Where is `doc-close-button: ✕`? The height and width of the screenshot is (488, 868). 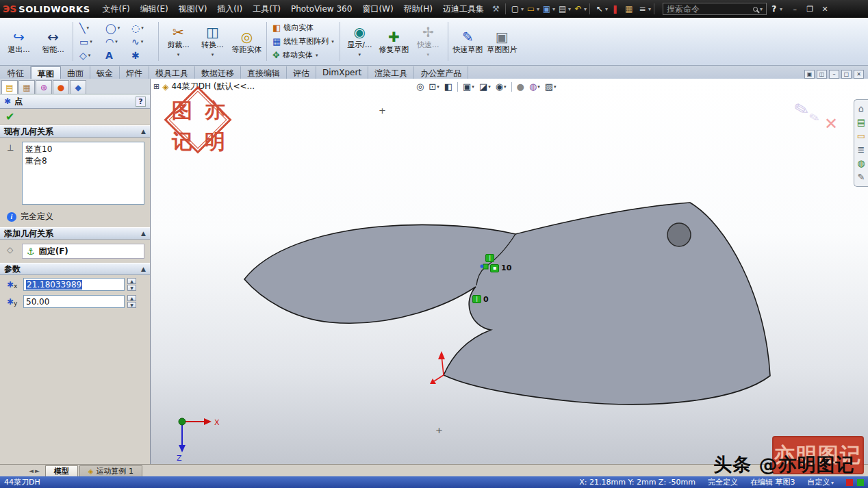
doc-close-button: ✕ is located at coordinates (858, 74).